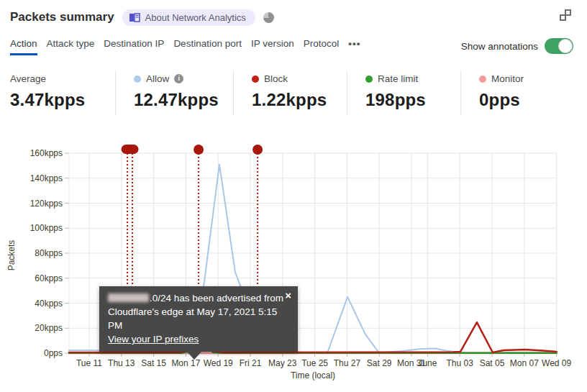  What do you see at coordinates (294, 48) in the screenshot?
I see `tabs-row: ActionAttack typeDestination IPDestinati…` at bounding box center [294, 48].